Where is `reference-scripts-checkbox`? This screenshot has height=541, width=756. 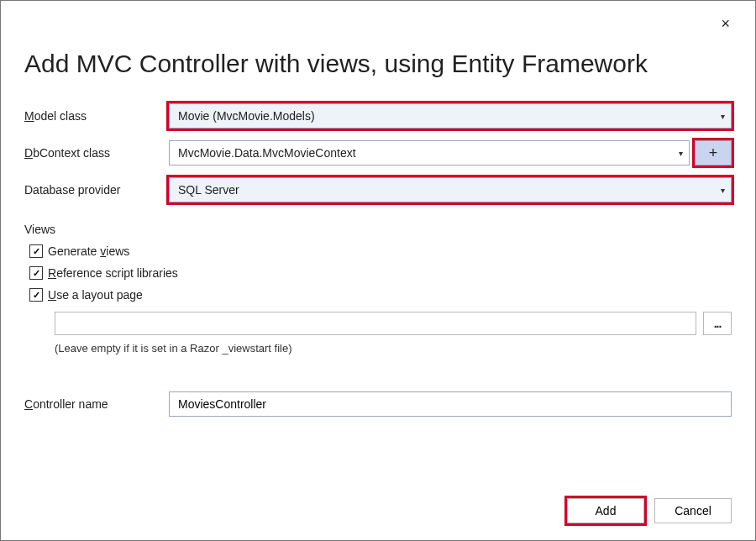
reference-scripts-checkbox is located at coordinates (36, 273).